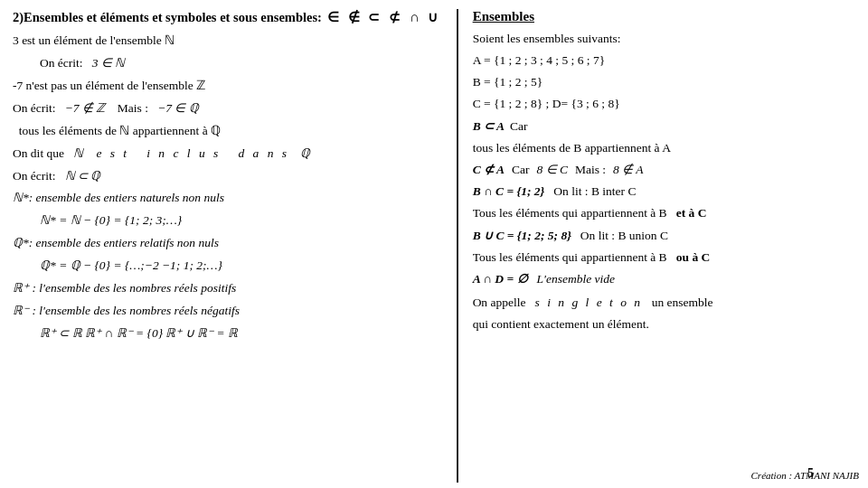 Image resolution: width=868 pixels, height=488 pixels. I want to click on subset-math: B ⊂ A, so click(488, 127).